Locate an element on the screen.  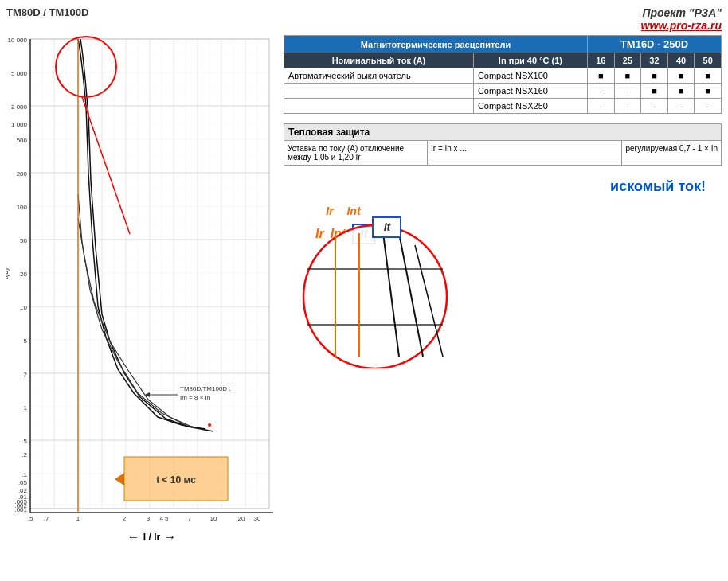
col-16: 16 is located at coordinates (601, 60).